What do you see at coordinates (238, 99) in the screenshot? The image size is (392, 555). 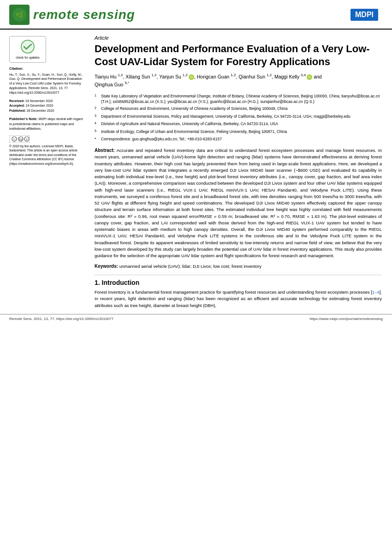 I see `affil-1: 1 State Key Laboratory of Vegetation and…` at bounding box center [238, 99].